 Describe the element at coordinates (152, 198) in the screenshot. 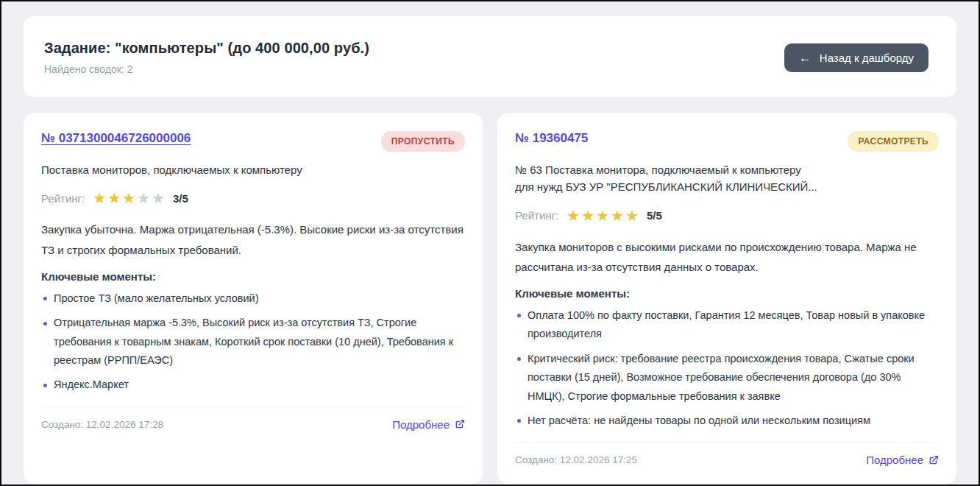

I see `star-empty-icons: ★★` at that location.